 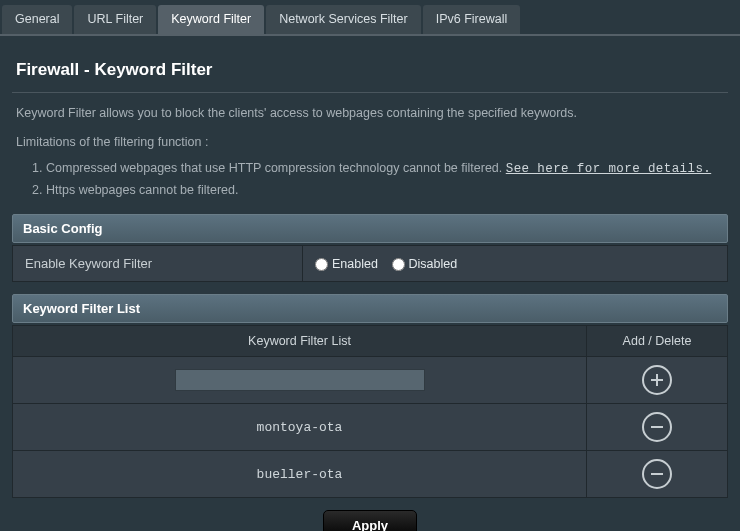 I want to click on disabled-option: Disabled, so click(x=425, y=264).